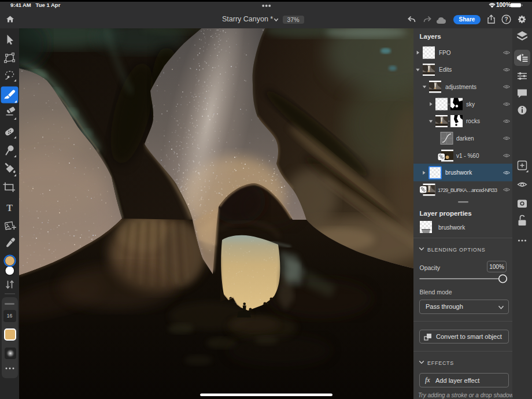 The width and height of the screenshot is (532, 399). I want to click on svg-text: rocks, so click(473, 121).